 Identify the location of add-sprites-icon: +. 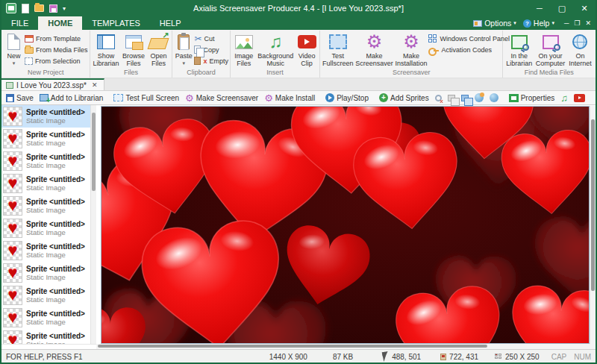
(384, 98).